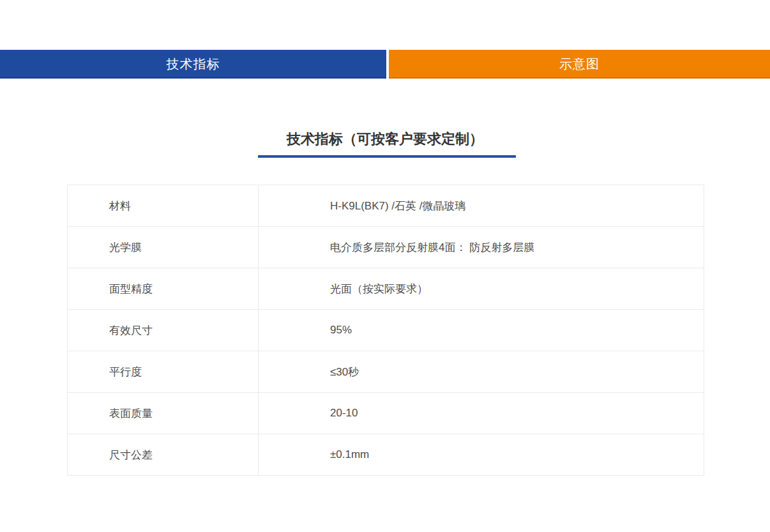  What do you see at coordinates (163, 289) in the screenshot?
I see `spec-label: 面型精度` at bounding box center [163, 289].